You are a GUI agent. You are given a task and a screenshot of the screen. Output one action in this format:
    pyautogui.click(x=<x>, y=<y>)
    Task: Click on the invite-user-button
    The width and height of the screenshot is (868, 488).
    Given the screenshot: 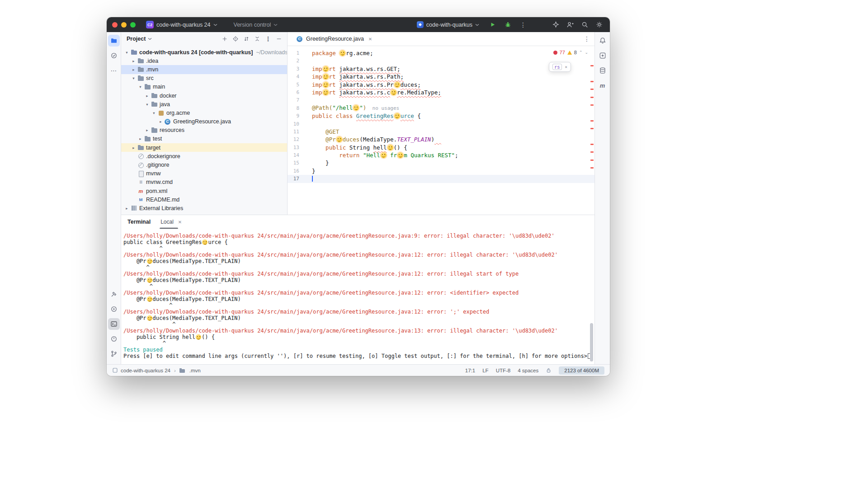 What is the action you would take?
    pyautogui.click(x=570, y=25)
    